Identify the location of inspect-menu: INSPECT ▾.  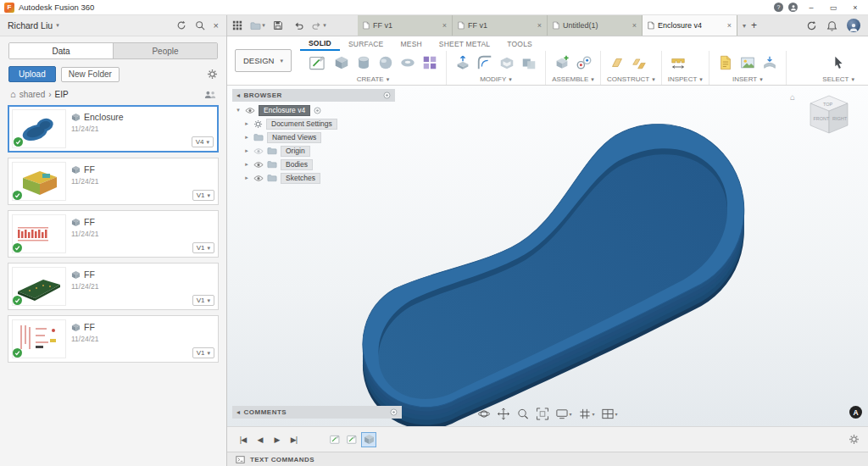
(685, 80).